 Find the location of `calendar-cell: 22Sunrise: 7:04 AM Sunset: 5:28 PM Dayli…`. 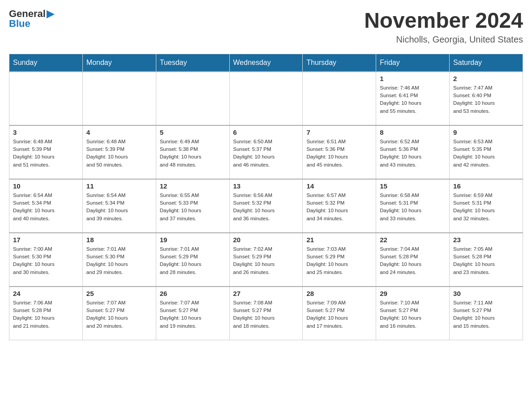

calendar-cell: 22Sunrise: 7:04 AM Sunset: 5:28 PM Dayli… is located at coordinates (413, 260).